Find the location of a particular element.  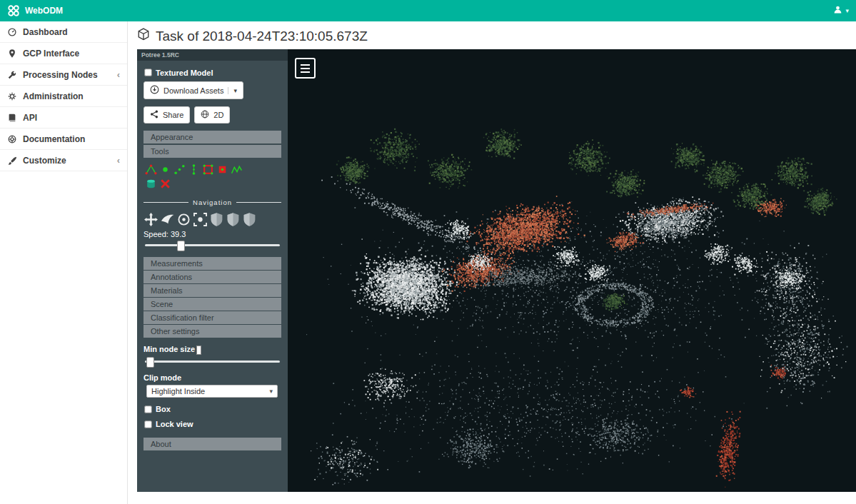

height-profile-icon is located at coordinates (237, 170).